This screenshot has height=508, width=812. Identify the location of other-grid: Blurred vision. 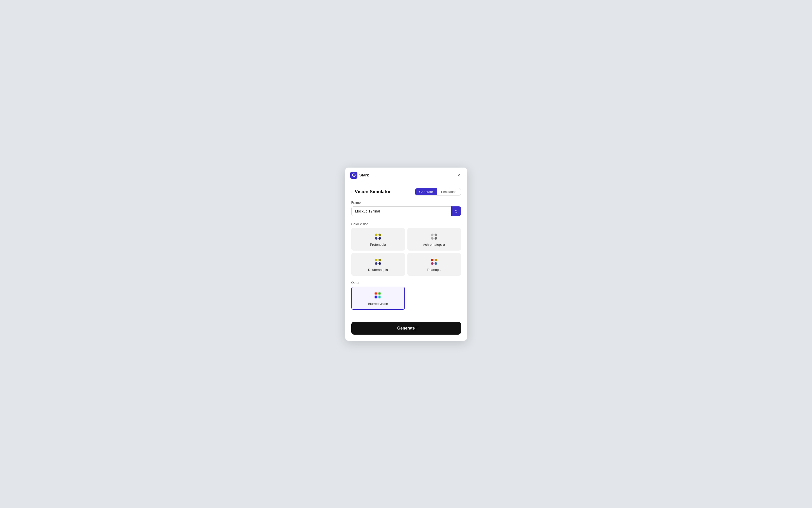
(406, 298).